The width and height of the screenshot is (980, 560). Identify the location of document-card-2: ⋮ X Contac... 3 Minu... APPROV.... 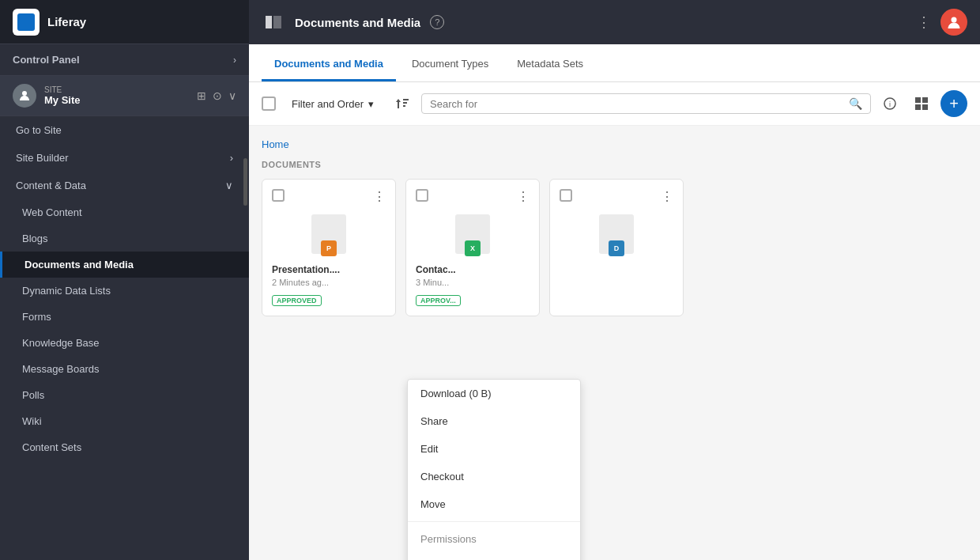
(473, 248).